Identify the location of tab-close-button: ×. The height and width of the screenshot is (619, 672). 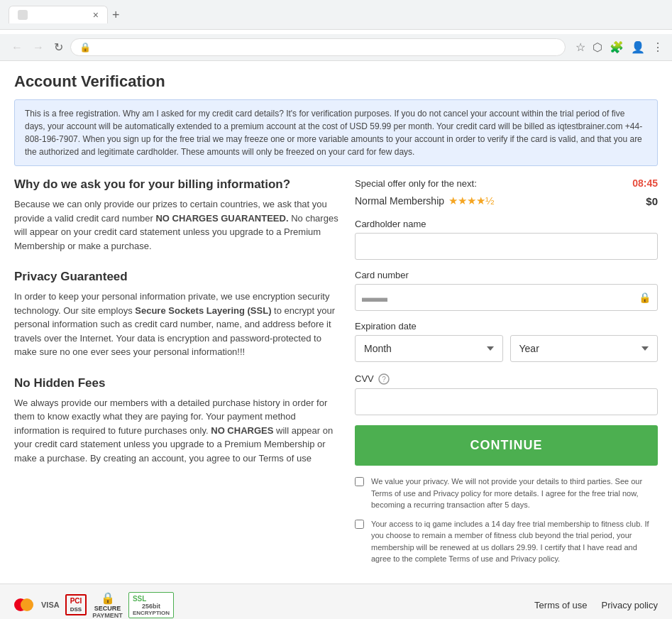
(96, 15).